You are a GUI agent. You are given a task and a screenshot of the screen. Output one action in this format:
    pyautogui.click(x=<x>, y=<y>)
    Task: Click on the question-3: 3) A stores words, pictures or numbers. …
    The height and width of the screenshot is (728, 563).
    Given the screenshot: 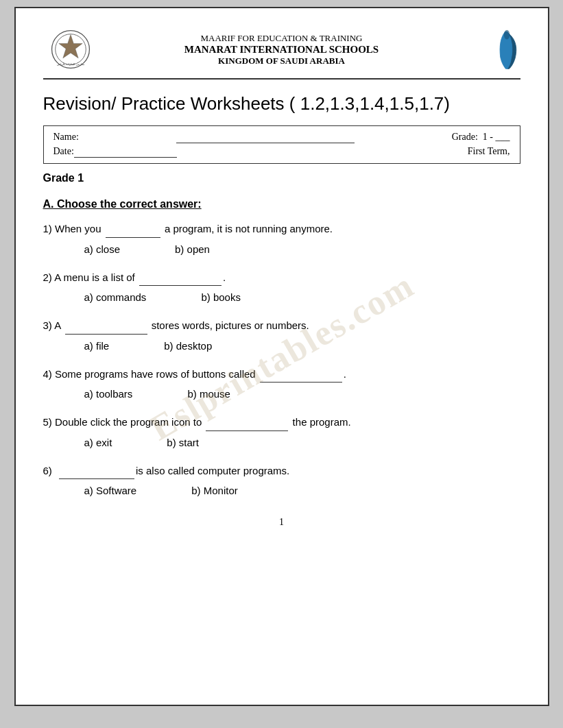 What is the action you would take?
    pyautogui.click(x=282, y=335)
    